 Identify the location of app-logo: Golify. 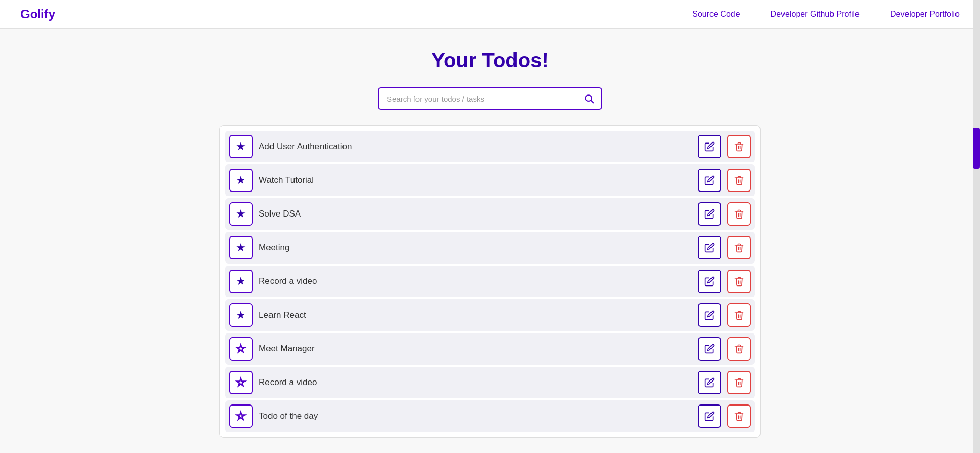
(38, 14).